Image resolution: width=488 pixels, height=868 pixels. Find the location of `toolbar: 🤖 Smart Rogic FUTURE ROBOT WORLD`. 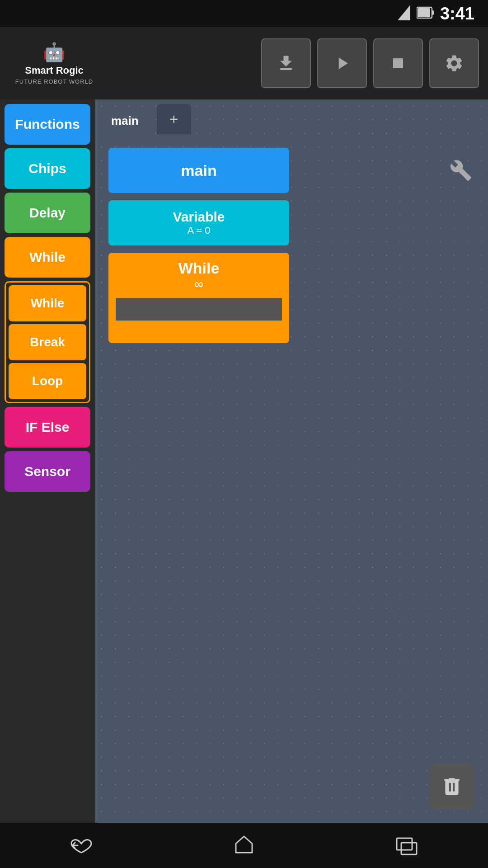

toolbar: 🤖 Smart Rogic FUTURE ROBOT WORLD is located at coordinates (244, 63).